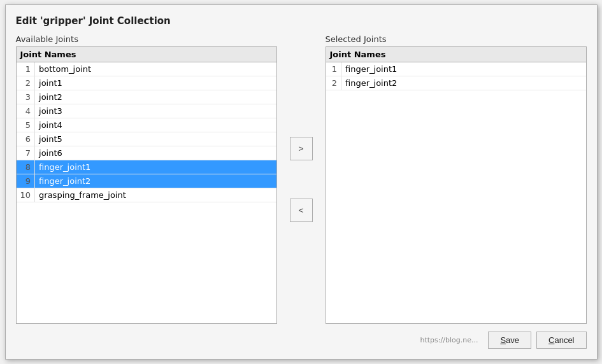 This screenshot has height=364, width=602. Describe the element at coordinates (561, 340) in the screenshot. I see `cancel-button: Cancel` at that location.